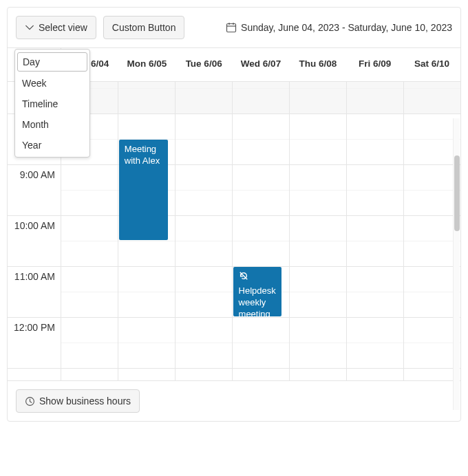 The image size is (468, 476). I want to click on view-option-week: Week, so click(52, 83).